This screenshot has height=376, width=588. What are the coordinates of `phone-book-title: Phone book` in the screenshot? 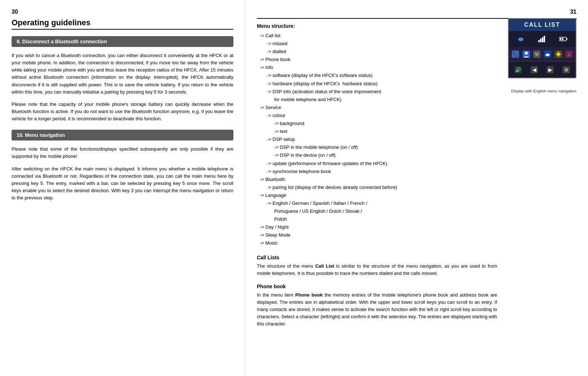 It's located at (377, 286).